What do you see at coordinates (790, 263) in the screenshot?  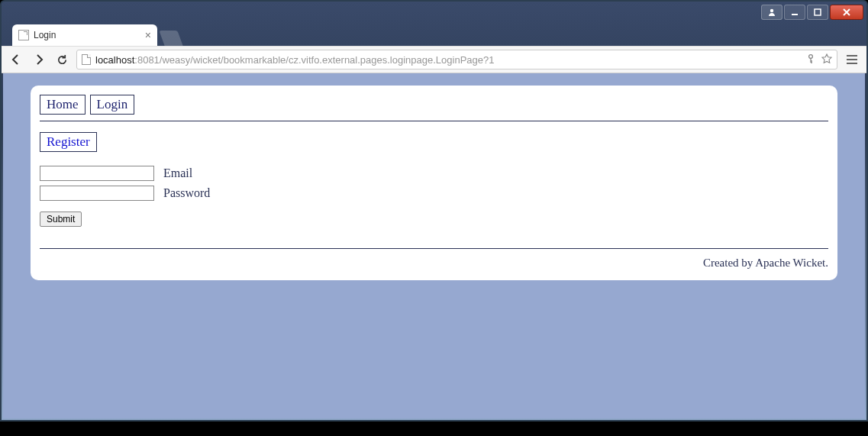 I see `footer-link: Apache Wicket` at bounding box center [790, 263].